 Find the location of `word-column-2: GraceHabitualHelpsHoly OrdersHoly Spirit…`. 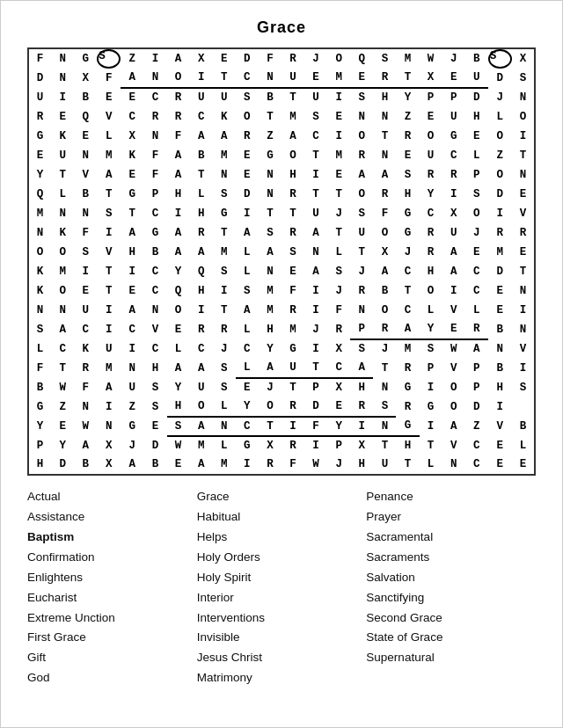

word-column-2: GraceHabitualHelpsHoly OrdersHoly Spirit… is located at coordinates (282, 587).